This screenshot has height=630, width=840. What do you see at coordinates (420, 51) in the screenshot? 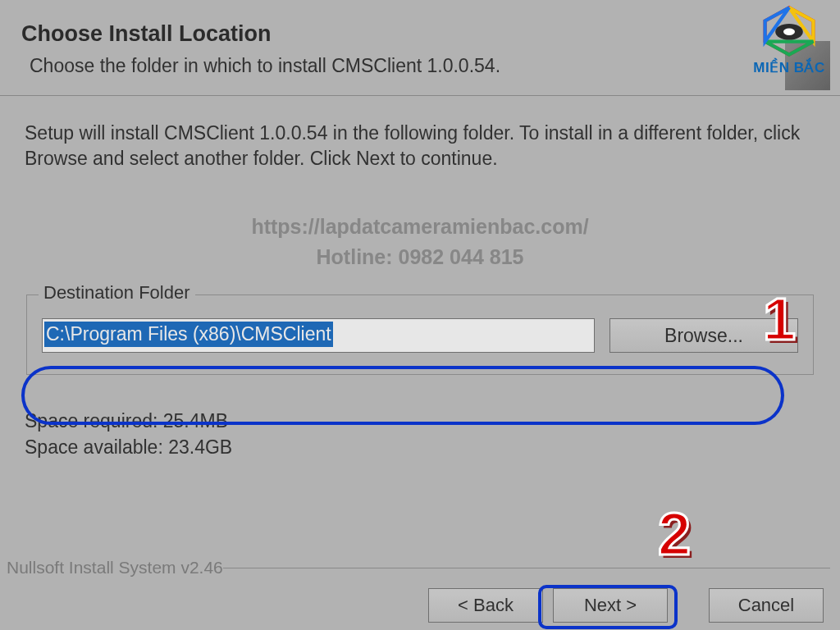
I see `wizard-header: Choose Install Location Choose the folde…` at bounding box center [420, 51].